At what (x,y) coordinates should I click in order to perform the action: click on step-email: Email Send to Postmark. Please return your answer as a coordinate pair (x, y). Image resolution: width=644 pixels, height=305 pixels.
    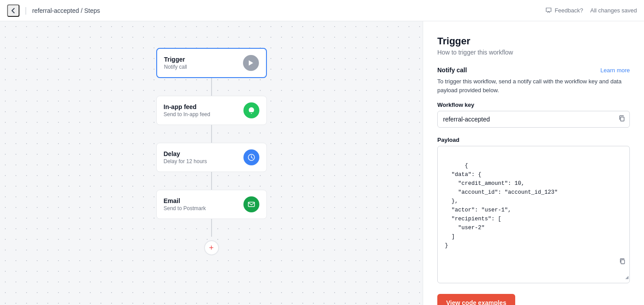
    Looking at the image, I should click on (212, 204).